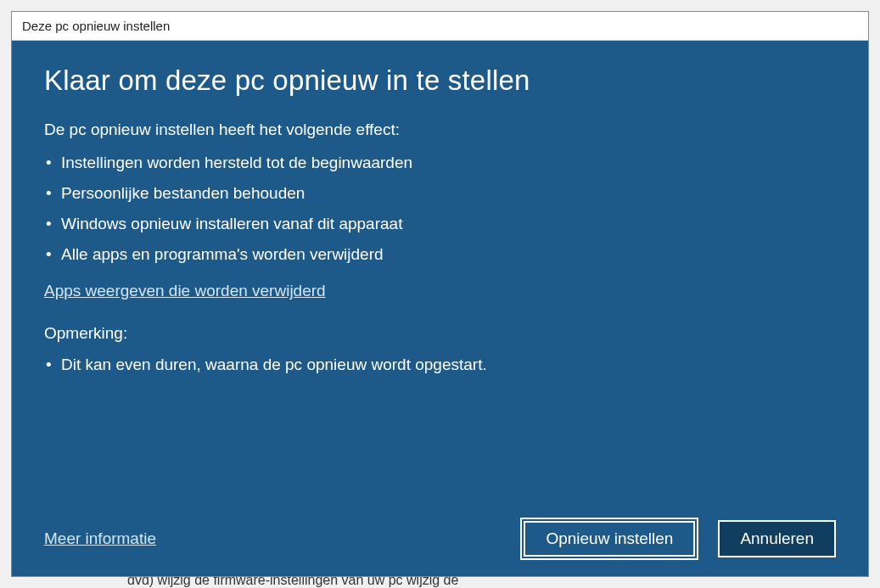 Image resolution: width=880 pixels, height=588 pixels. Describe the element at coordinates (440, 333) in the screenshot. I see `note-label: Opmerking:` at that location.